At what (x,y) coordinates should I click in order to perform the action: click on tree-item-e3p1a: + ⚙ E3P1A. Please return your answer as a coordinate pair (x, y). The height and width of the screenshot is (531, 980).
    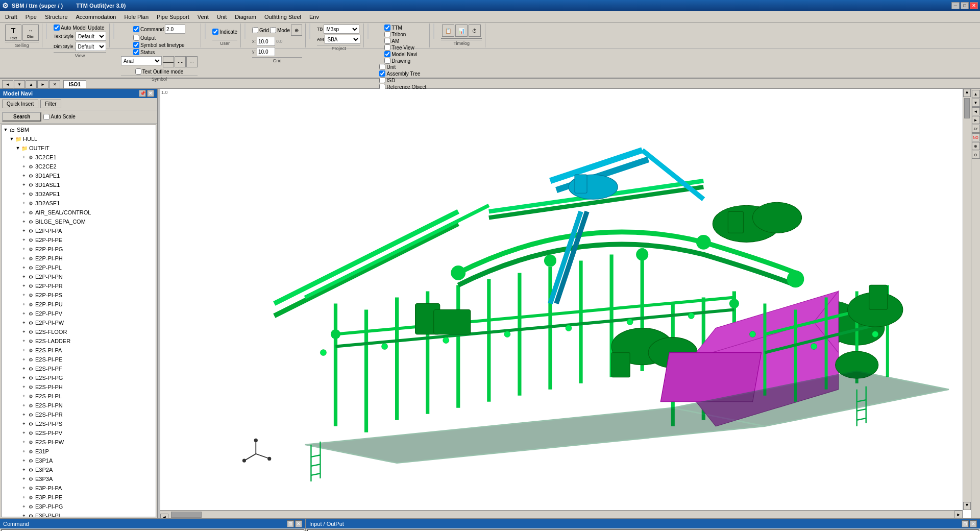
    Looking at the image, I should click on (79, 461).